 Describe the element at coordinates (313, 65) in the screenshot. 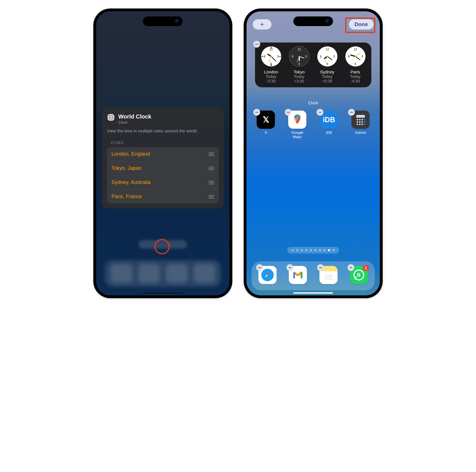

I see `clock-widget: 123 69 London Today -5:30 123` at that location.